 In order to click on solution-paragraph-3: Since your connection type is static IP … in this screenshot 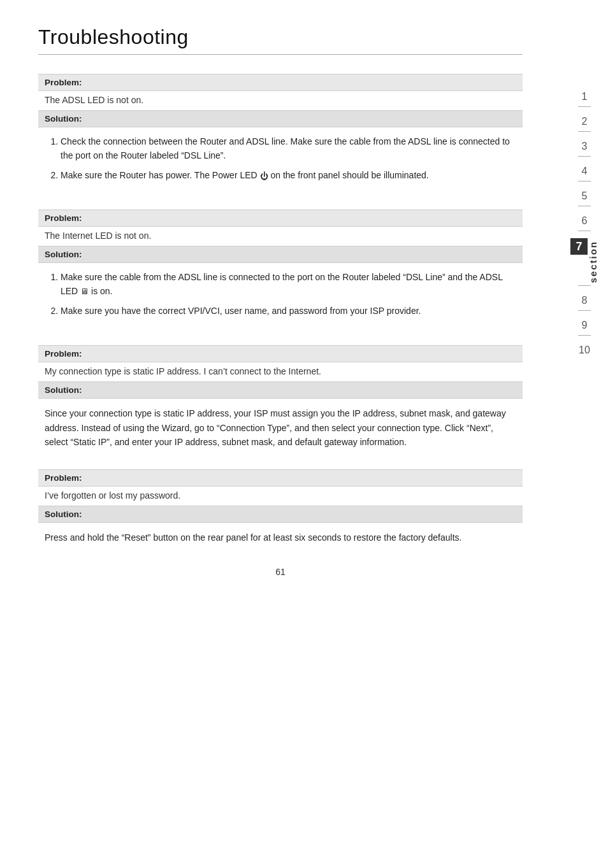, I will do `click(280, 428)`.